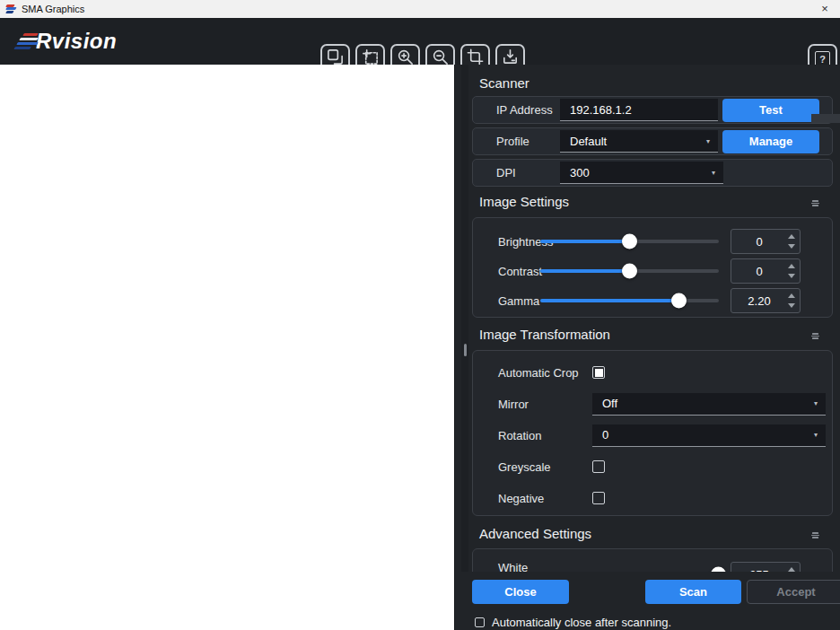 Image resolution: width=840 pixels, height=630 pixels. What do you see at coordinates (589, 142) in the screenshot?
I see `profile-select-value: Default` at bounding box center [589, 142].